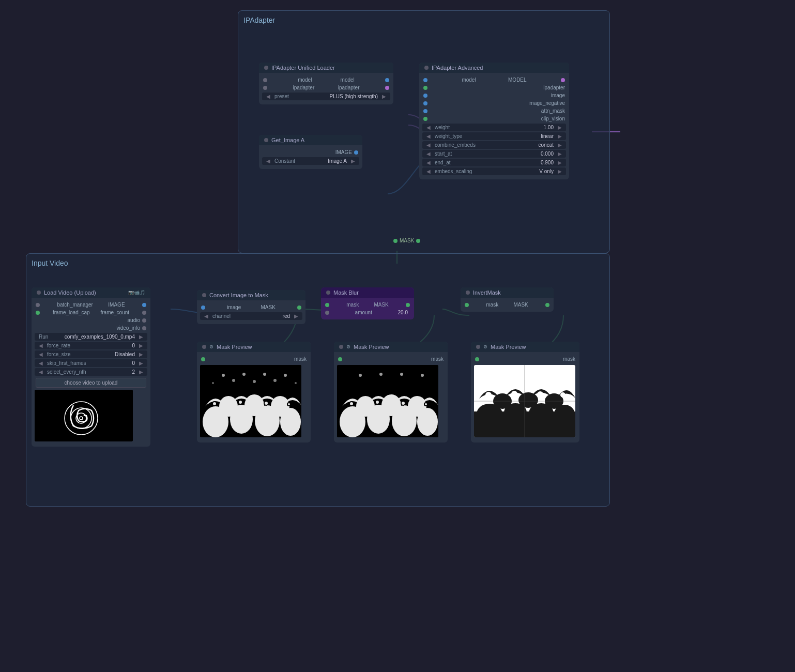 The height and width of the screenshot is (672, 795). Describe the element at coordinates (487, 293) in the screenshot. I see `invert-mask-title: InvertMask` at that location.